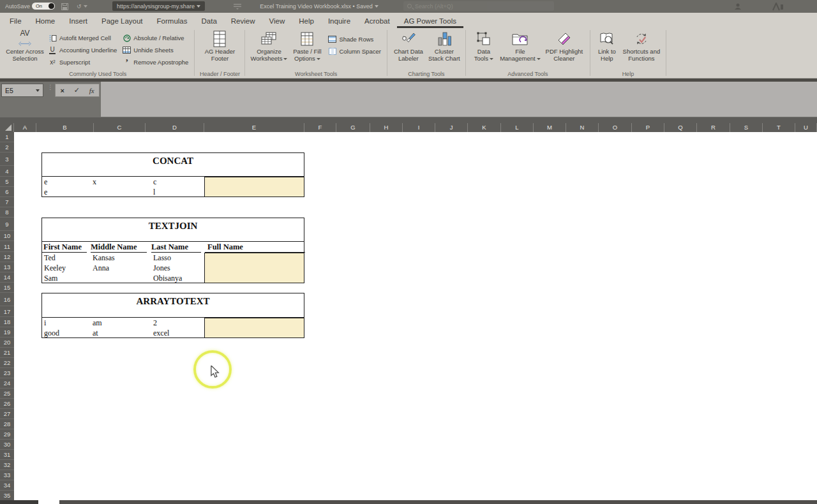 Image resolution: width=817 pixels, height=504 pixels. I want to click on ag-header-footer-button: AG Header Footer, so click(220, 46).